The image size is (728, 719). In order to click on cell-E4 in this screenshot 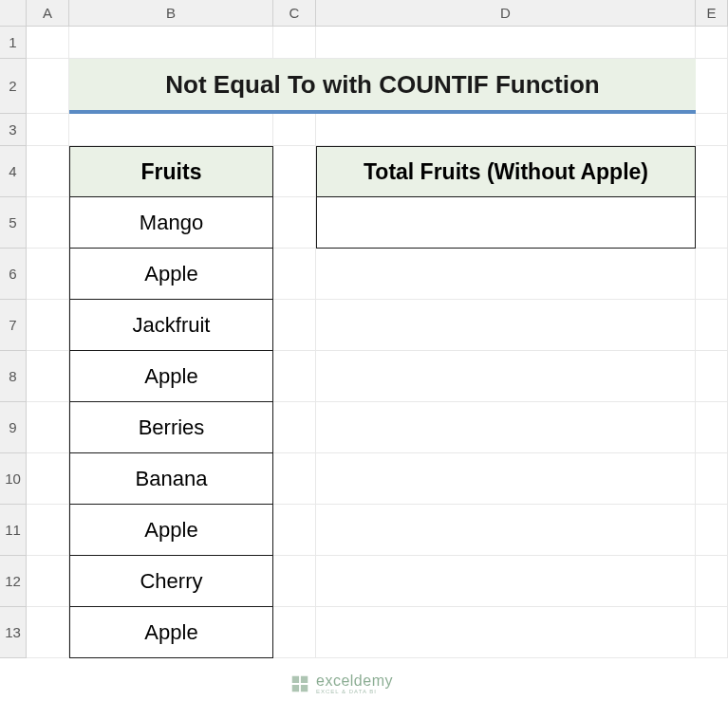, I will do `click(712, 172)`.